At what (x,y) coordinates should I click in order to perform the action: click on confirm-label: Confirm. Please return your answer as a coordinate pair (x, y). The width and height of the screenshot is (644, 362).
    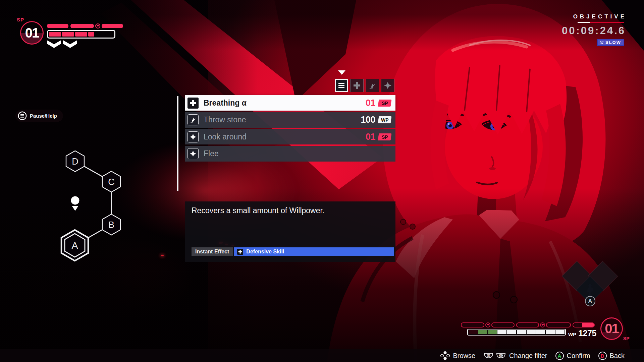
    Looking at the image, I should click on (579, 356).